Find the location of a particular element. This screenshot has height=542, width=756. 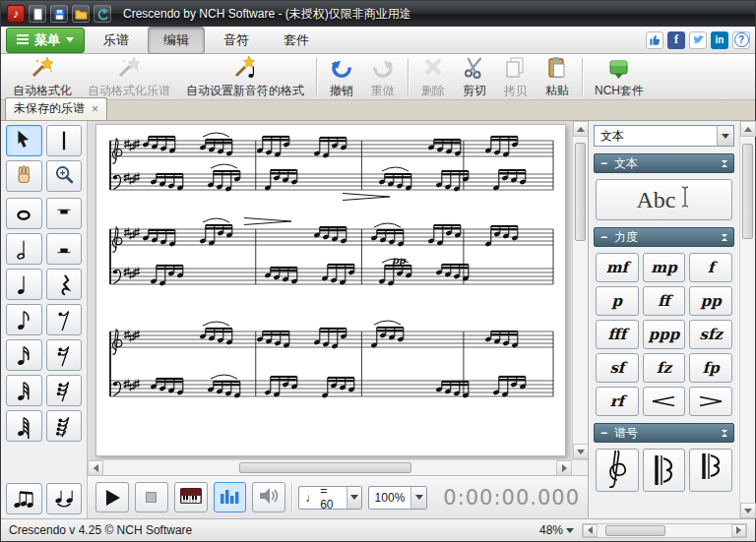

document-tab: 未保存的乐谱 × is located at coordinates (56, 108).